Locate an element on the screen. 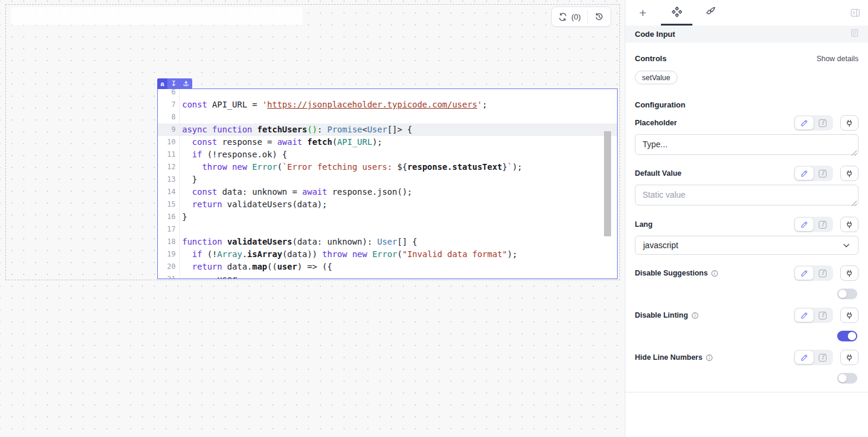  history-icon is located at coordinates (599, 17).